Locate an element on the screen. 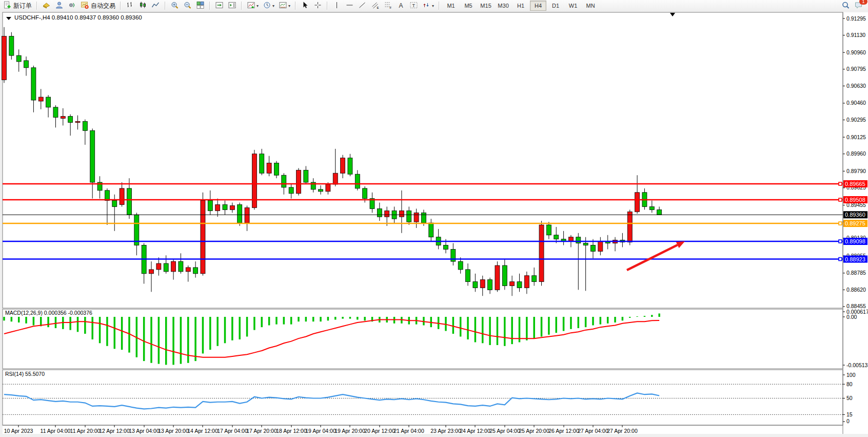 The height and width of the screenshot is (437, 868). resistance-2-handle is located at coordinates (840, 200).